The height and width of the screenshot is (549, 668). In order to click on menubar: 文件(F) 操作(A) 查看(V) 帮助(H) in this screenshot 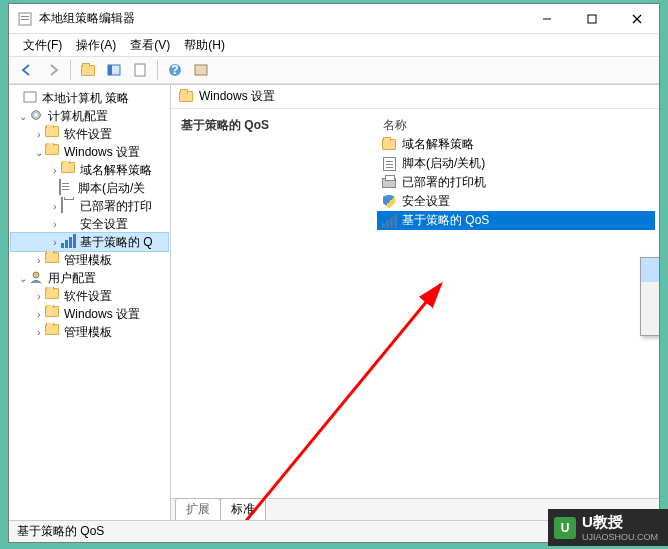, I will do `click(334, 45)`.